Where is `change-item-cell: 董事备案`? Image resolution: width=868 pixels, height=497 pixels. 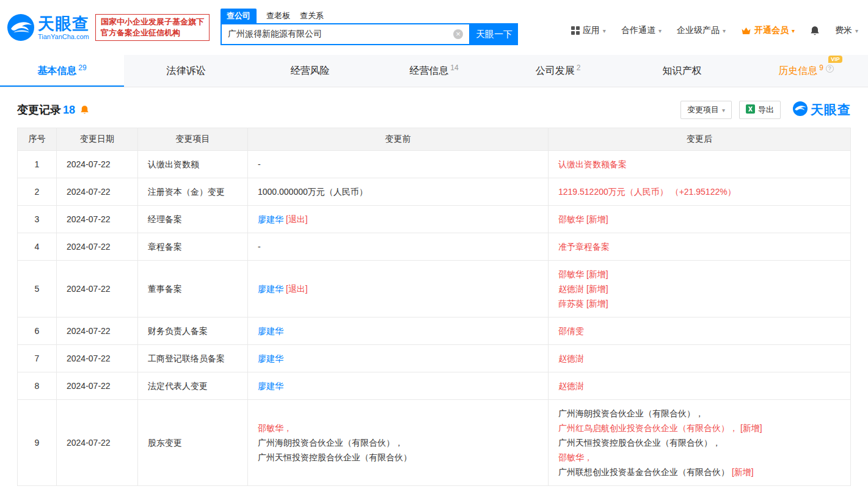
change-item-cell: 董事备案 is located at coordinates (193, 289).